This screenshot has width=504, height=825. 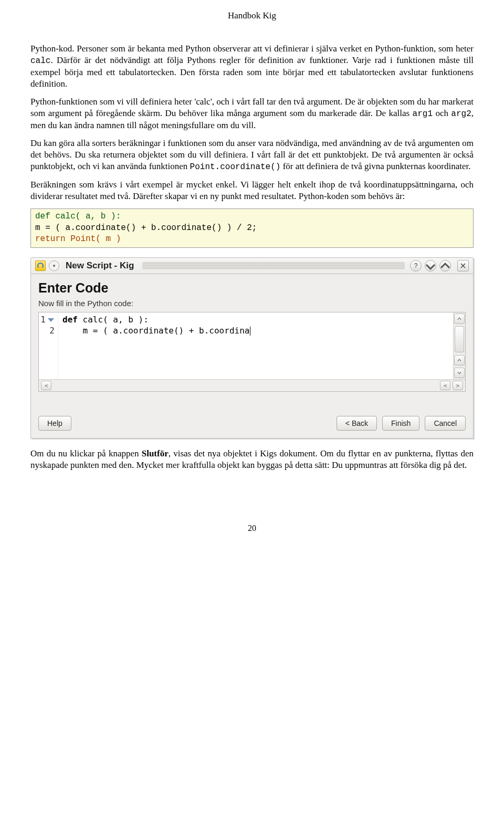 What do you see at coordinates (252, 113) in the screenshot?
I see `paragraph-2: Python-funktionen som vi vill definiera …` at bounding box center [252, 113].